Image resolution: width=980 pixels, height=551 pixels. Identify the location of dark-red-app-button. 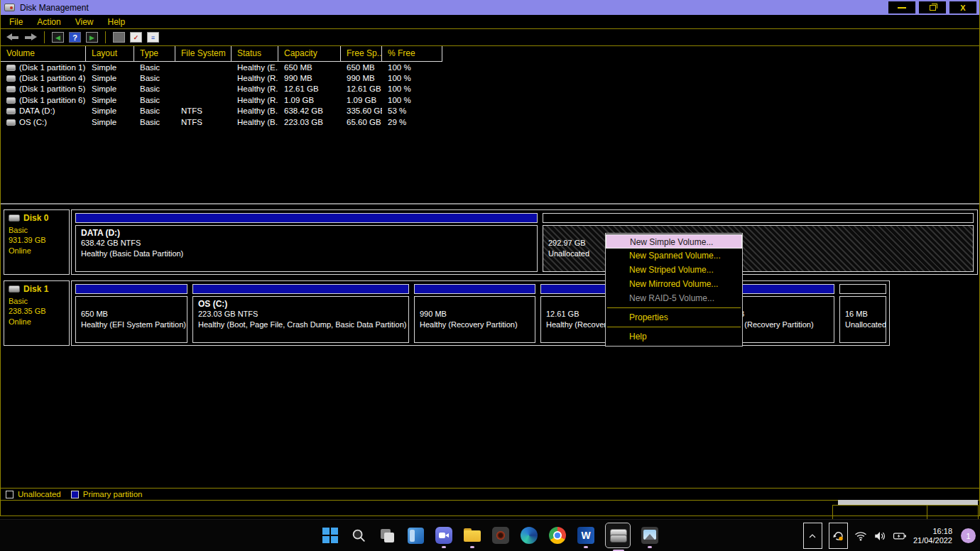
(501, 535).